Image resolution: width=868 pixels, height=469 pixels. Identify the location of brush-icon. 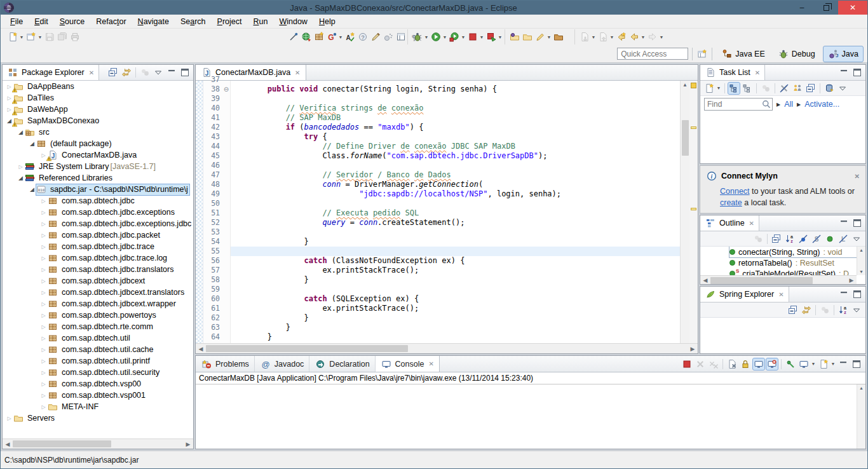
(376, 37).